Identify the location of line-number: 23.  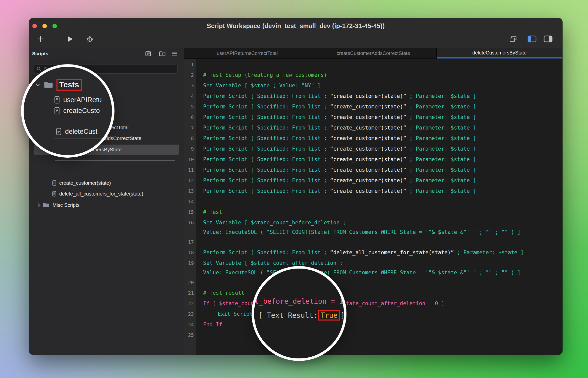
(190, 314).